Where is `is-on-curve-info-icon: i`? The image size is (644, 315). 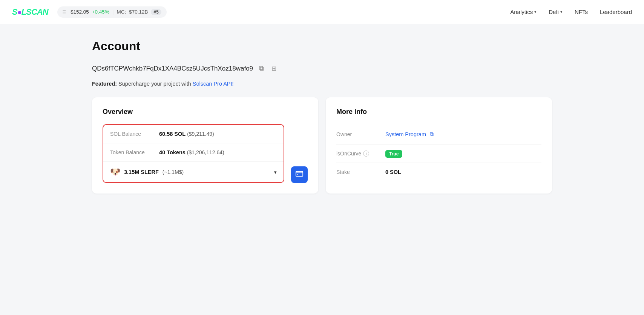 is-on-curve-info-icon: i is located at coordinates (366, 154).